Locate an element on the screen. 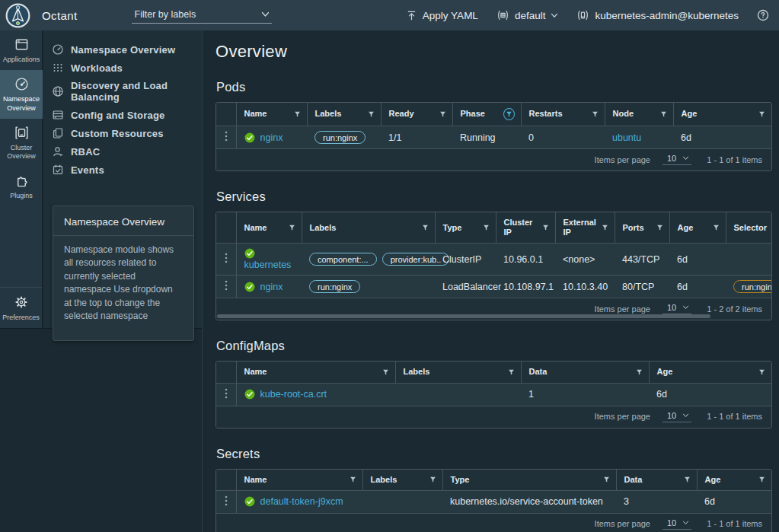 The width and height of the screenshot is (779, 532). module-description-card: Namespace Overview Namespace module show… is located at coordinates (123, 273).